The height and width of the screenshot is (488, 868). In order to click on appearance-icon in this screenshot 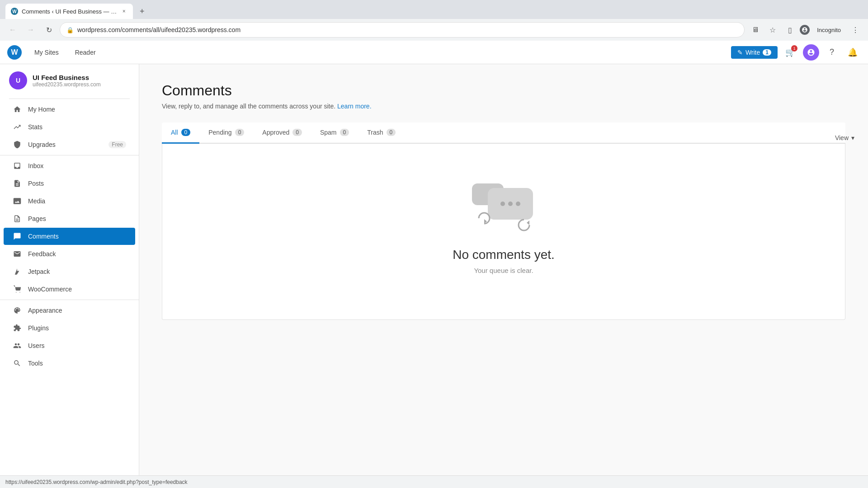, I will do `click(17, 310)`.